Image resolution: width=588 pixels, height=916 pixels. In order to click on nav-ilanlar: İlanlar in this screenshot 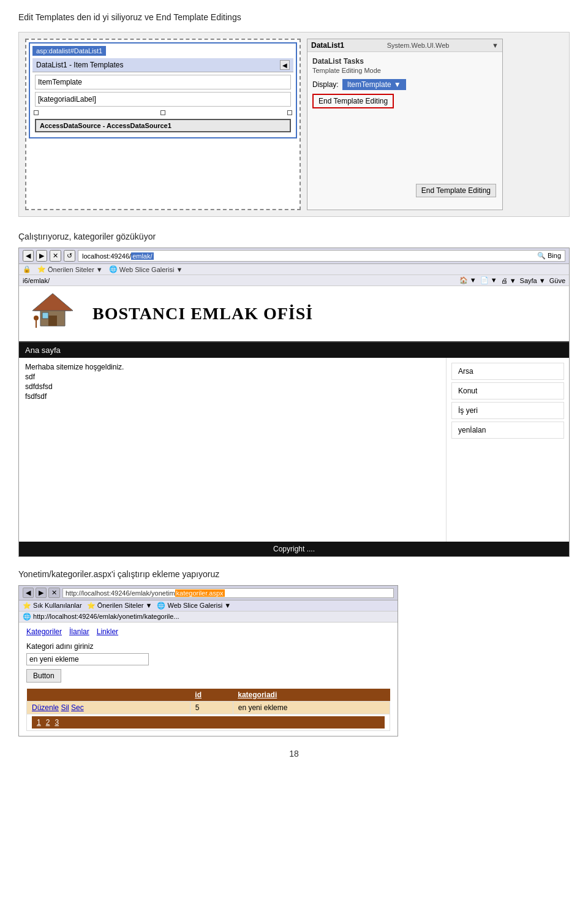, I will do `click(80, 632)`.